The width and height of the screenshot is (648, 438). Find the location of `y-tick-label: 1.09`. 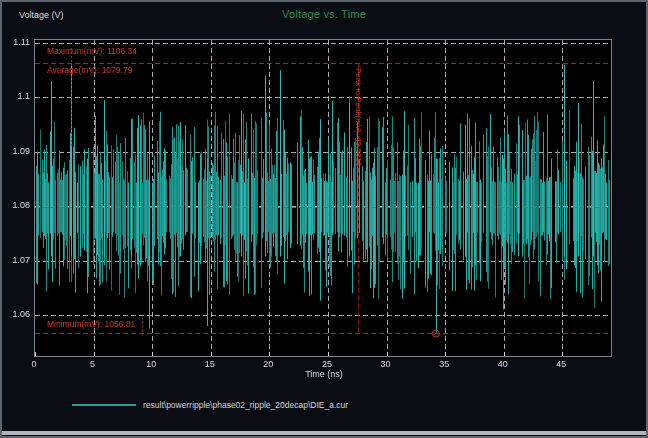

y-tick-label: 1.09 is located at coordinates (16, 151).